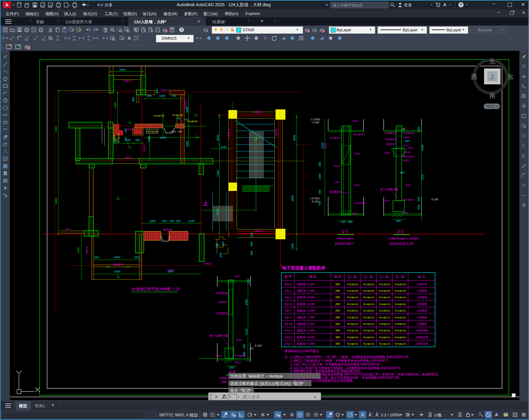 The image size is (529, 420). What do you see at coordinates (288, 317) in the screenshot?
I see `svg-text: GQ-4` at bounding box center [288, 317].